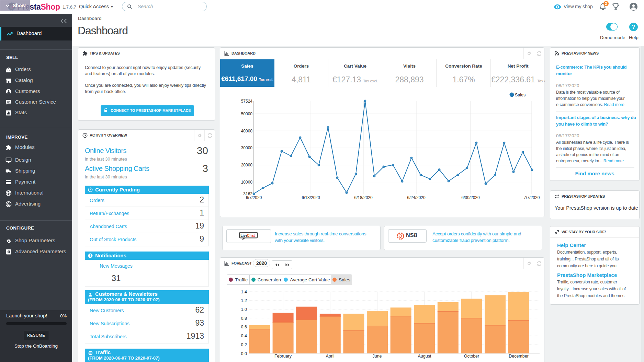 This screenshot has width=644, height=362. Describe the element at coordinates (244, 235) in the screenshot. I see `svg-text: Live` at that location.